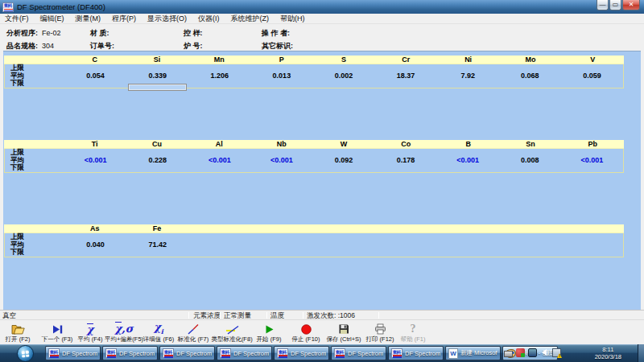 The height and width of the screenshot is (362, 644). What do you see at coordinates (245, 353) in the screenshot?
I see `taskbar-window-4: 東科DF Spectrom...` at bounding box center [245, 353].